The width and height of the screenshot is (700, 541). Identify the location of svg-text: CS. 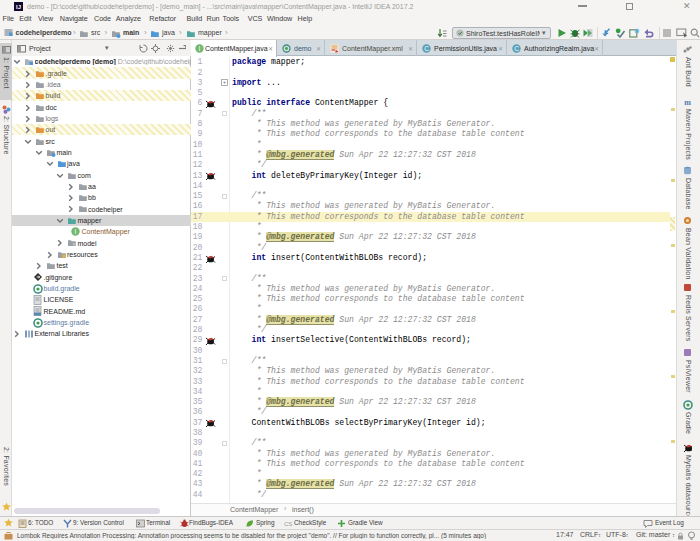
(288, 524).